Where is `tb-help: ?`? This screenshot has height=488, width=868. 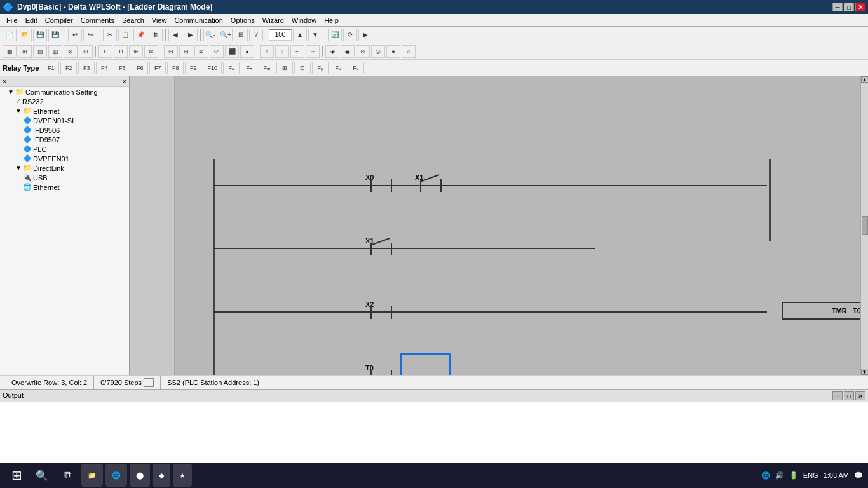 tb-help: ? is located at coordinates (256, 35).